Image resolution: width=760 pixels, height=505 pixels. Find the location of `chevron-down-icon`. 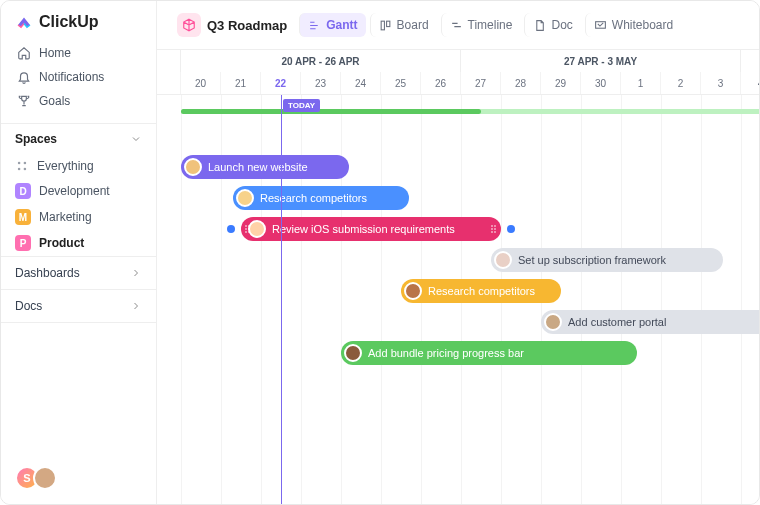

chevron-down-icon is located at coordinates (136, 139).